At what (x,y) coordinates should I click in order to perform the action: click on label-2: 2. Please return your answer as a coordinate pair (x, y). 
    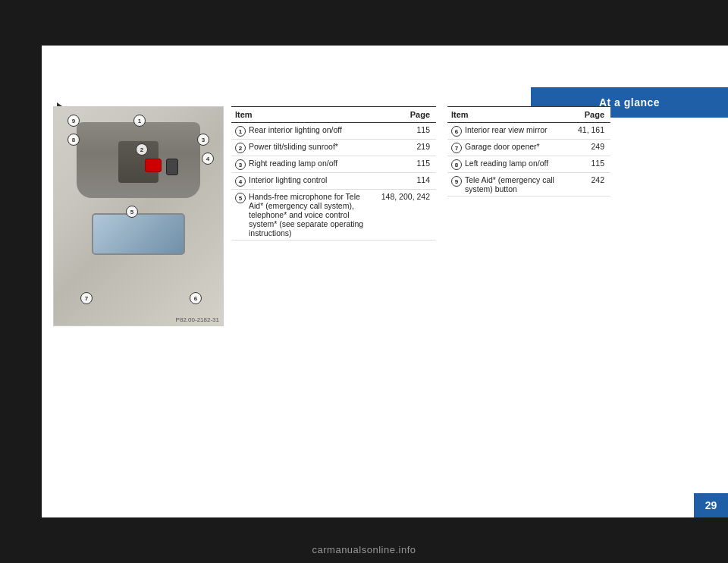
    Looking at the image, I should click on (142, 149).